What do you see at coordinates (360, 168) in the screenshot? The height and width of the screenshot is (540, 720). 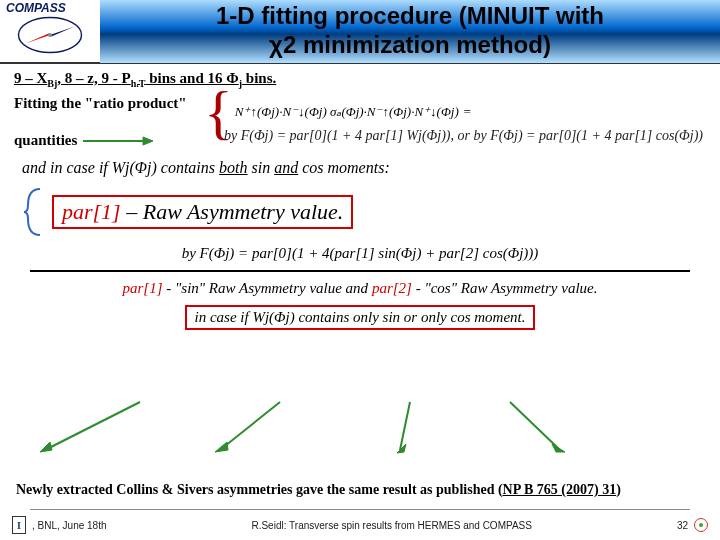 I see `case-both: and in case if Wj(Φj) contains both sin …` at bounding box center [360, 168].